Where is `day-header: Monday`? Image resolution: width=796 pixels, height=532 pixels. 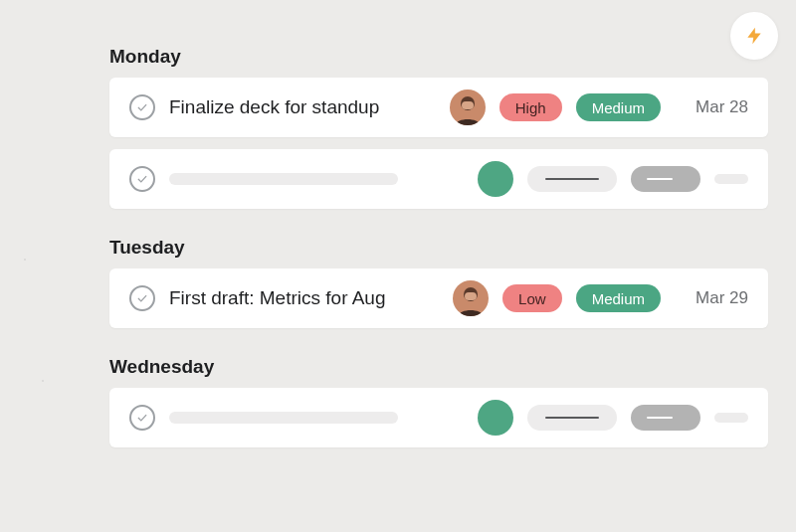 day-header: Monday is located at coordinates (439, 57).